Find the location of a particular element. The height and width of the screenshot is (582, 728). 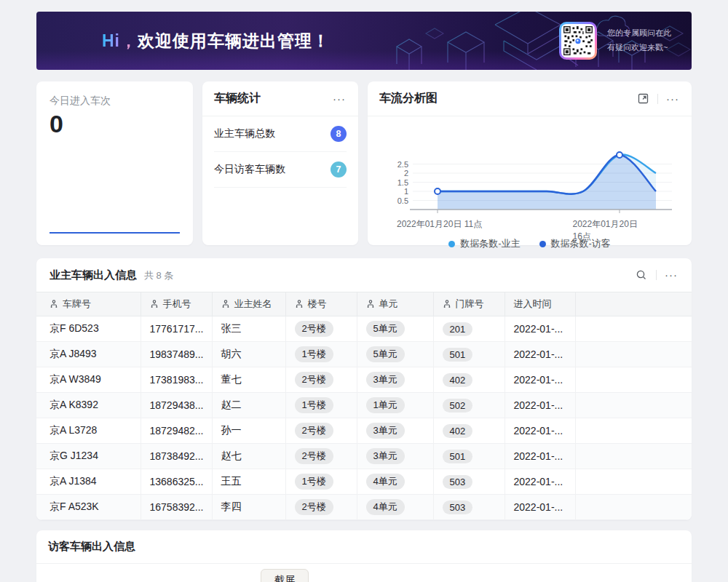

stat-row-owner-total: 业主车辆总数 8 is located at coordinates (280, 134).